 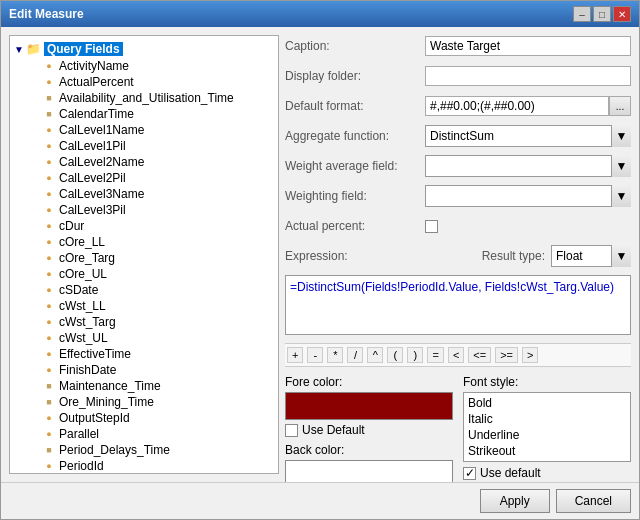 I want to click on toolbar-op-button: +, so click(x=295, y=355).